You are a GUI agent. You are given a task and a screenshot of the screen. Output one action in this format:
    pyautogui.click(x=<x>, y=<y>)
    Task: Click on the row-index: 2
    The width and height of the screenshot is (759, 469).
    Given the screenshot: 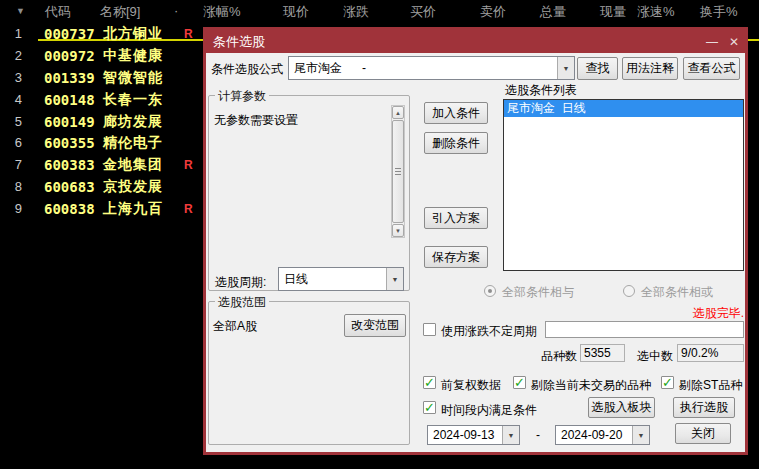 What is the action you would take?
    pyautogui.click(x=11, y=56)
    